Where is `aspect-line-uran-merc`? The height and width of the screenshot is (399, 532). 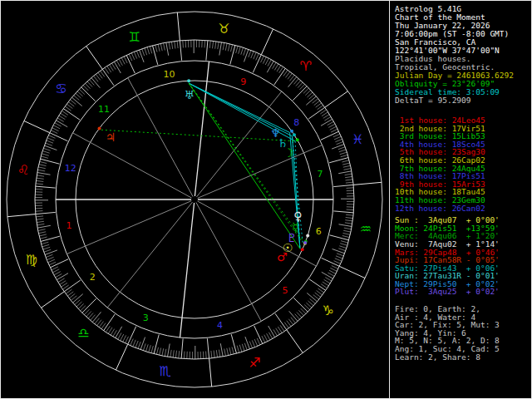
aspect-line-uran-merc is located at coordinates (246, 161).